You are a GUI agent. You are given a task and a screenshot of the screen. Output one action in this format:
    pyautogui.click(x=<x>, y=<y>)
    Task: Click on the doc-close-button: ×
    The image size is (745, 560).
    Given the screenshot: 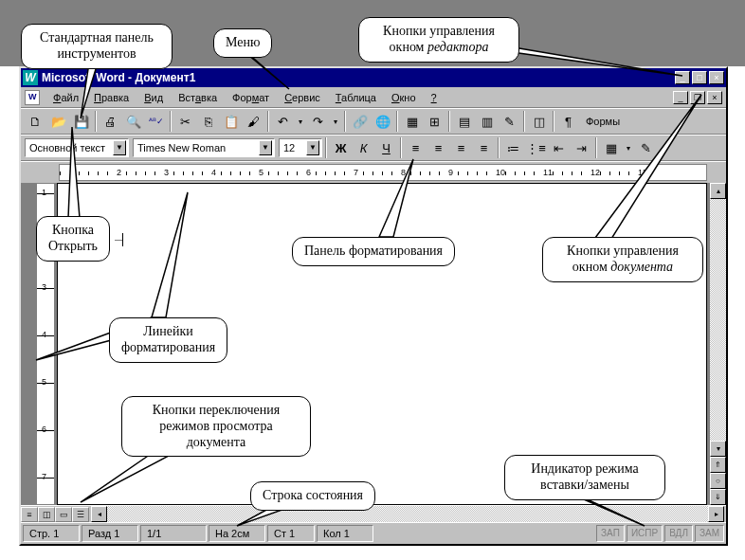 What is the action you would take?
    pyautogui.click(x=715, y=98)
    